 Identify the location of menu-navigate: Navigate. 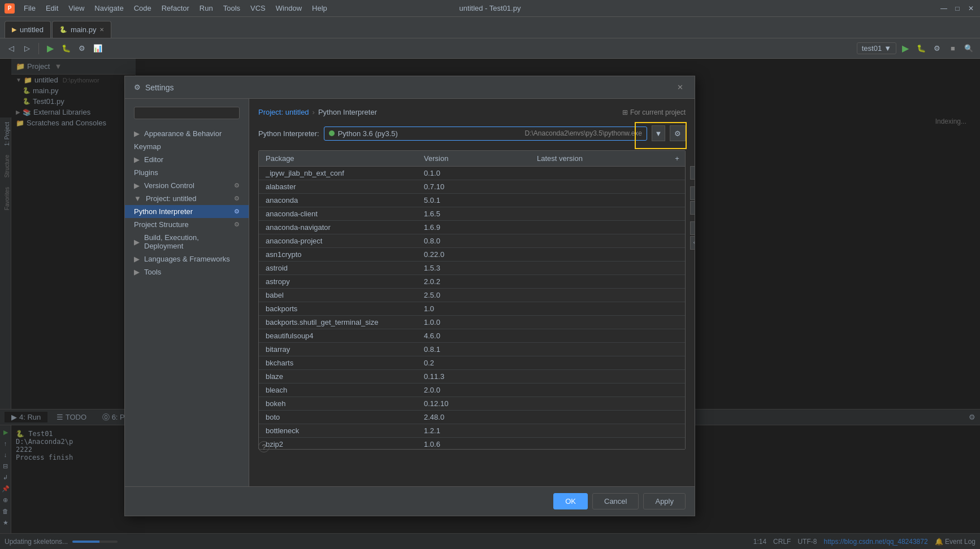
(109, 8).